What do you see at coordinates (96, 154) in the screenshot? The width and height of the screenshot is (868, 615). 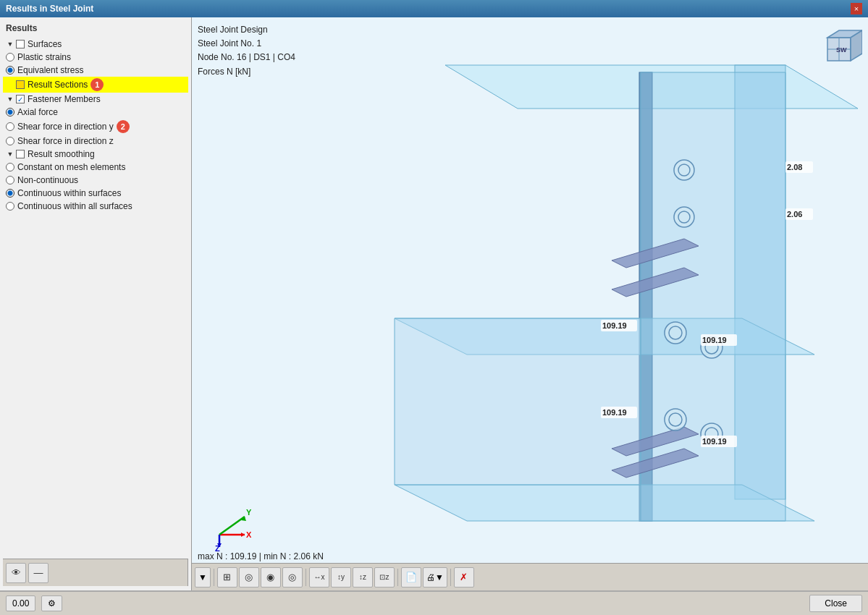 I see `result-smoothing-group: ▼ Result smoothing` at bounding box center [96, 154].